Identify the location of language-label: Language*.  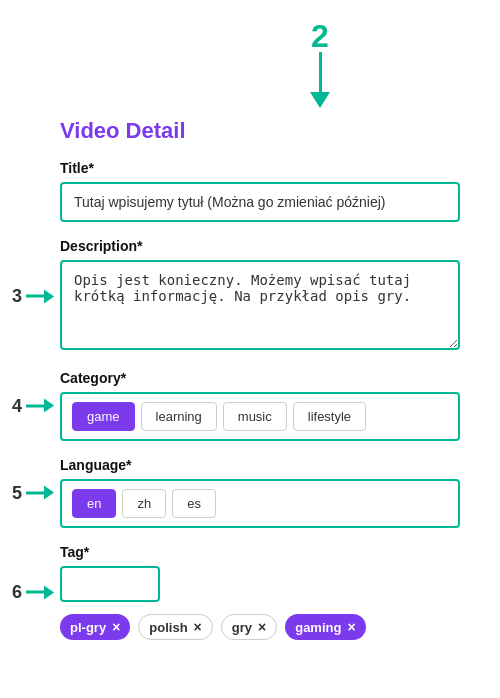
(260, 465).